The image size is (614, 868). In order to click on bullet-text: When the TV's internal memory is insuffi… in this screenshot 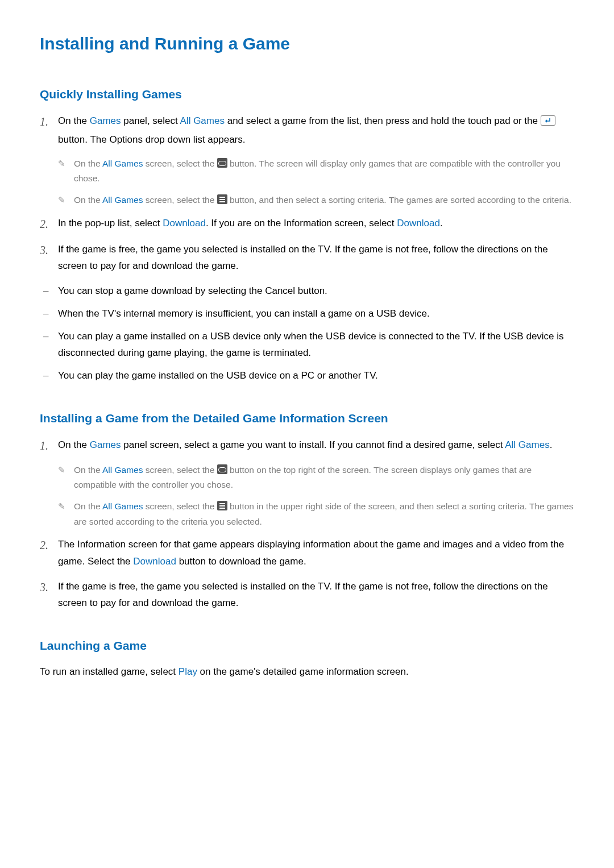, I will do `click(316, 314)`.